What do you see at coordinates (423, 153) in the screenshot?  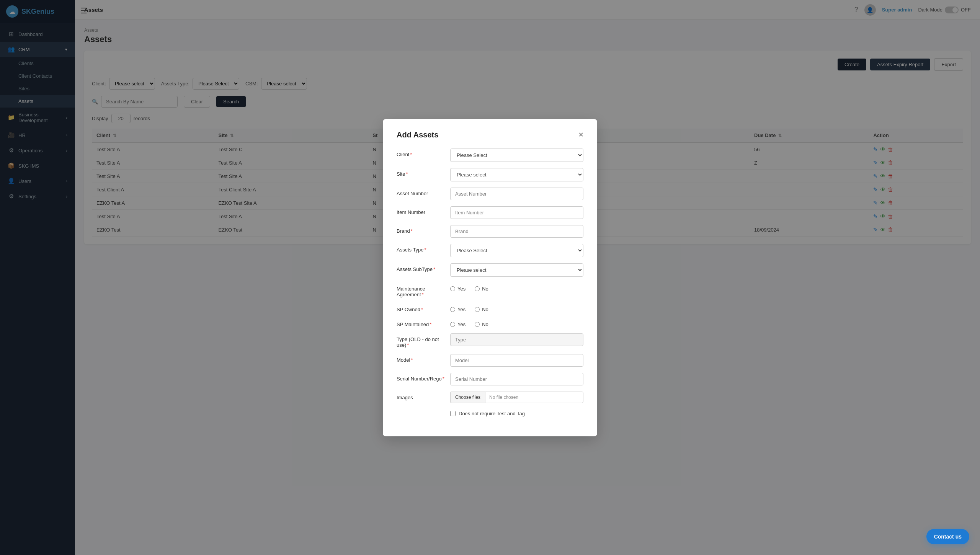 I see `client-field-label: Client*` at bounding box center [423, 153].